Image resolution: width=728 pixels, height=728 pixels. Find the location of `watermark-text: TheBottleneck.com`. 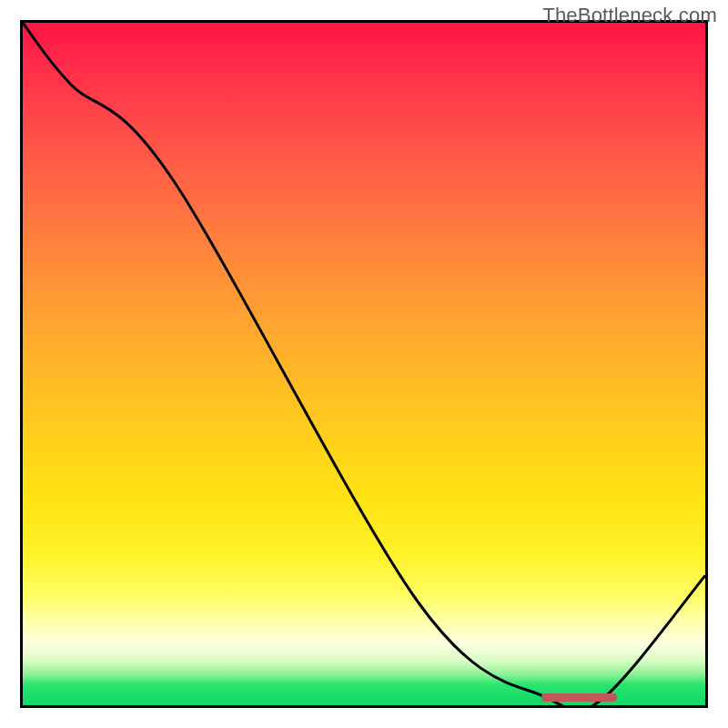

watermark-text: TheBottleneck.com is located at coordinates (630, 15).